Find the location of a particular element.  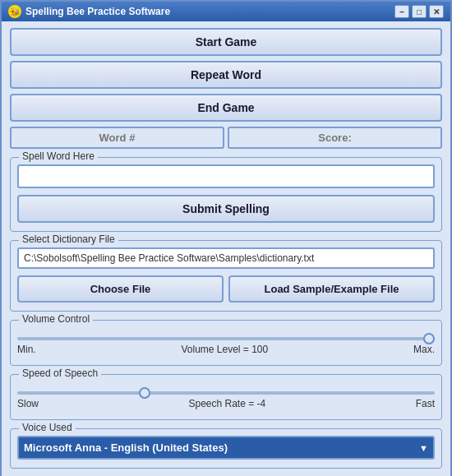

spell-word-input is located at coordinates (226, 176).